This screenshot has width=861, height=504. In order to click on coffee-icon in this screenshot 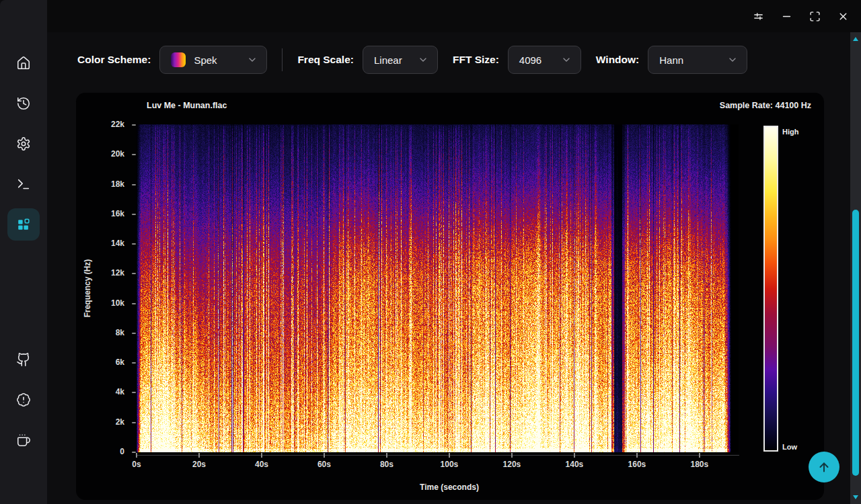, I will do `click(24, 440)`.